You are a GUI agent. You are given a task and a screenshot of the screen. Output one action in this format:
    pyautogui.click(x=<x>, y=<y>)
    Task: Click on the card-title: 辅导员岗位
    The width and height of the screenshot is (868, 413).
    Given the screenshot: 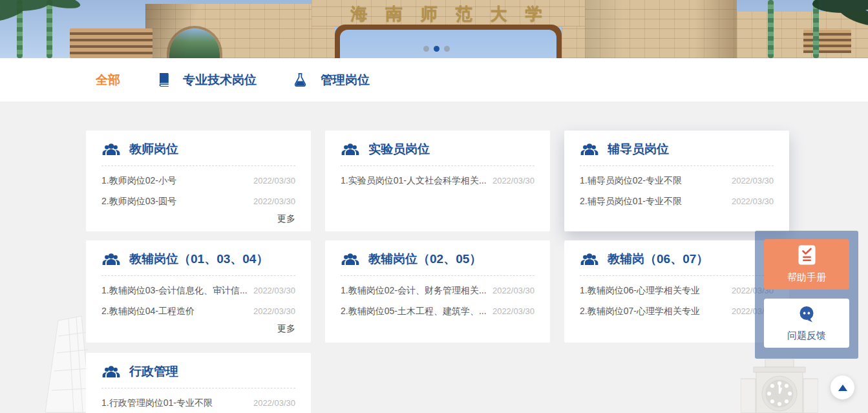 What is the action you would take?
    pyautogui.click(x=639, y=149)
    